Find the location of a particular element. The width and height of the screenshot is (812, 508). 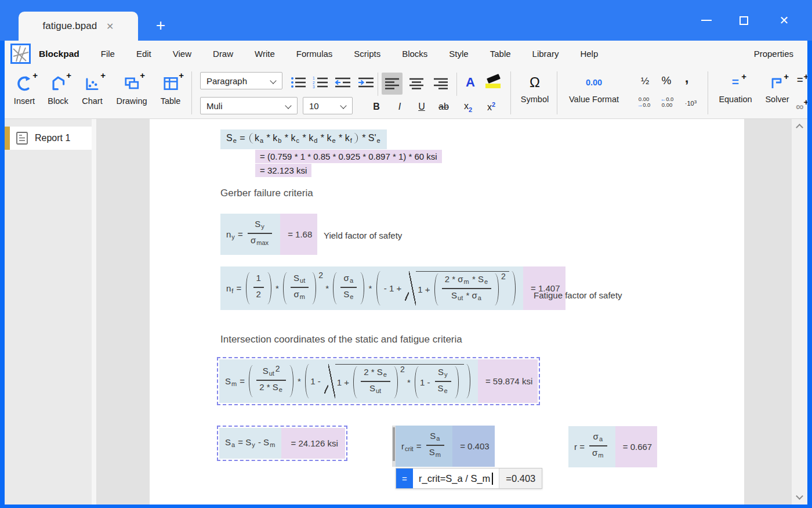

decrease-decimal-button: ←0.0 0.00 is located at coordinates (667, 102).